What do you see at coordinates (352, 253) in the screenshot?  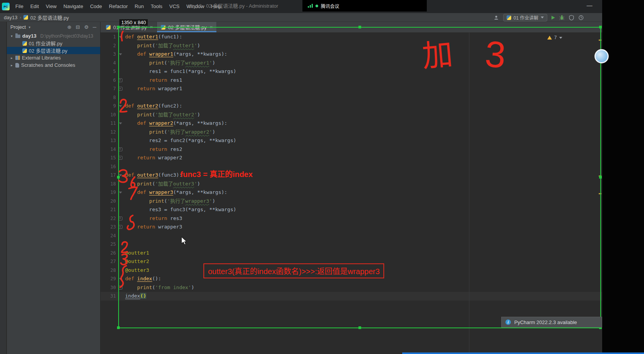 I see `code-line: 26@outter1` at bounding box center [352, 253].